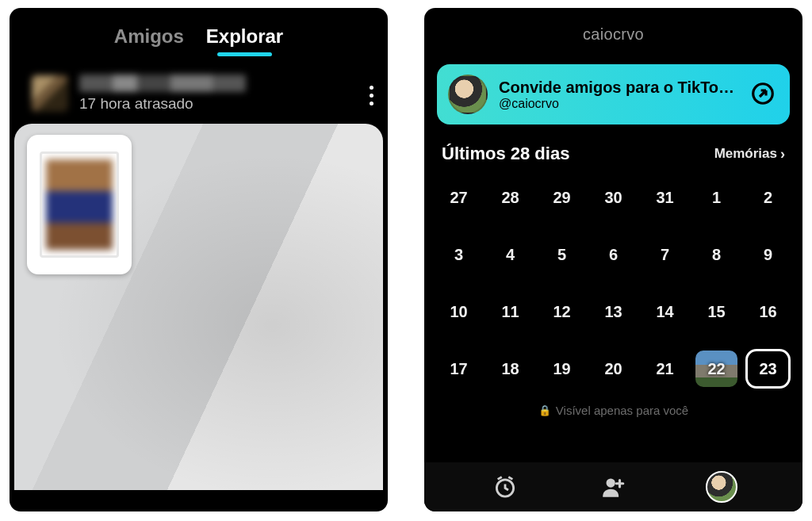 This screenshot has width=812, height=521. What do you see at coordinates (561, 369) in the screenshot?
I see `calendar-day: 19` at bounding box center [561, 369].